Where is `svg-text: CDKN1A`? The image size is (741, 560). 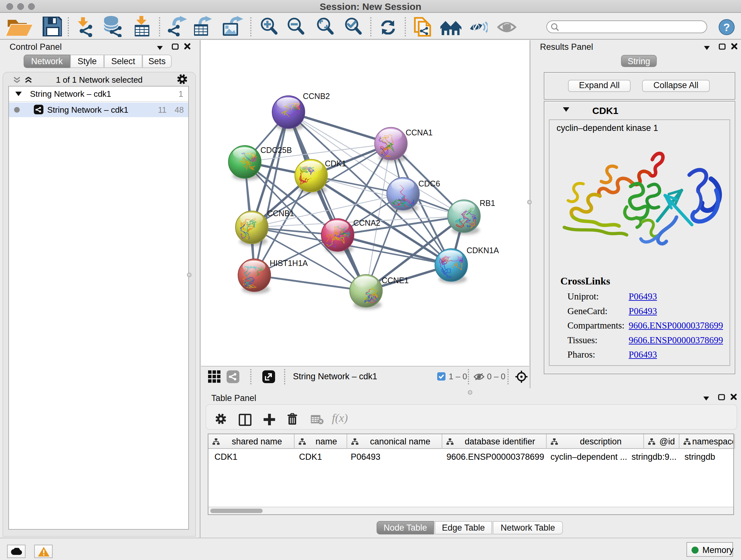 svg-text: CDKN1A is located at coordinates (483, 250).